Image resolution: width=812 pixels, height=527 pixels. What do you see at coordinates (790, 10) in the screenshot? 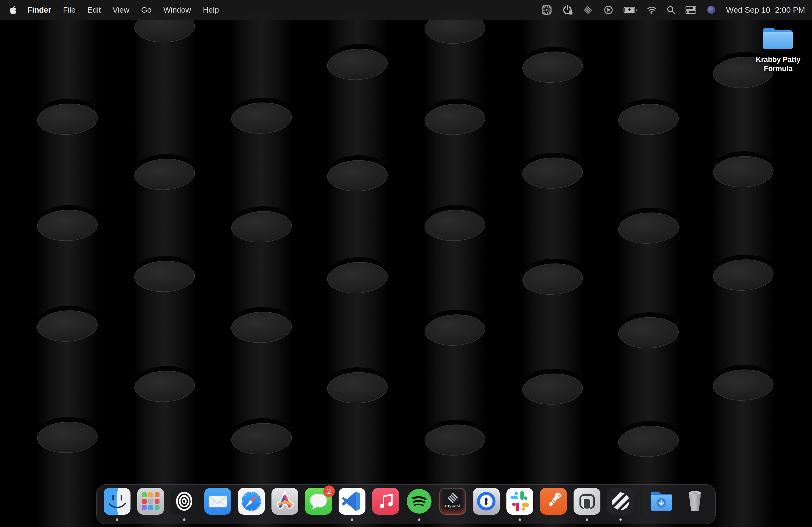
I see `menubar-time: 2:00 PM` at bounding box center [790, 10].